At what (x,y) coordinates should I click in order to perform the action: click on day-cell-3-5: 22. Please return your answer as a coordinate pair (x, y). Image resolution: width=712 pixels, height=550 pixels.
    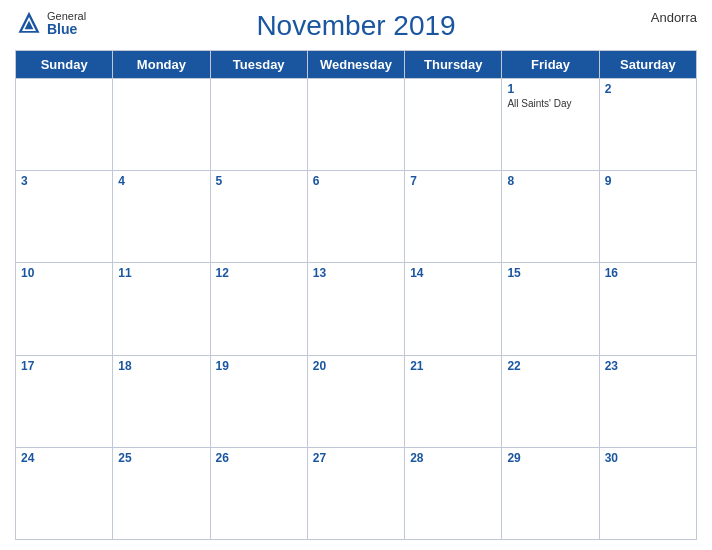
    Looking at the image, I should click on (550, 401).